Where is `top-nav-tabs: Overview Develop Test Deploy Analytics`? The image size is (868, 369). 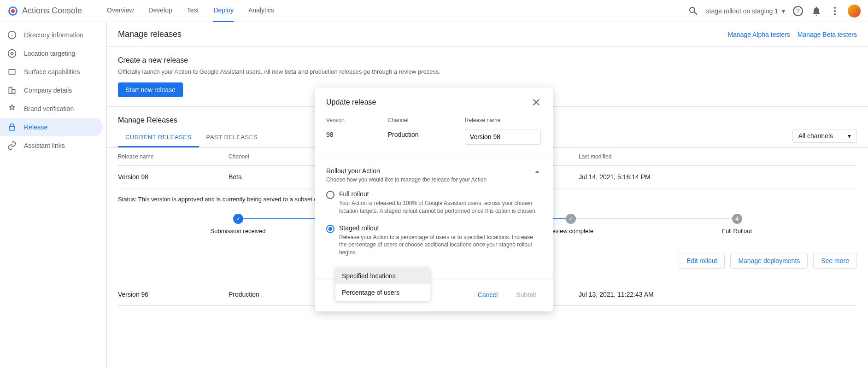 top-nav-tabs: Overview Develop Test Deploy Analytics is located at coordinates (191, 11).